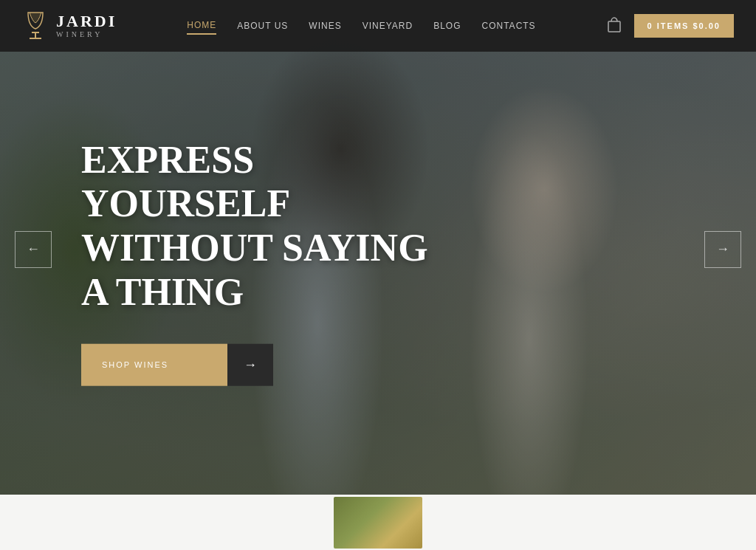  What do you see at coordinates (263, 26) in the screenshot?
I see `nav-about: ABOUT US` at bounding box center [263, 26].